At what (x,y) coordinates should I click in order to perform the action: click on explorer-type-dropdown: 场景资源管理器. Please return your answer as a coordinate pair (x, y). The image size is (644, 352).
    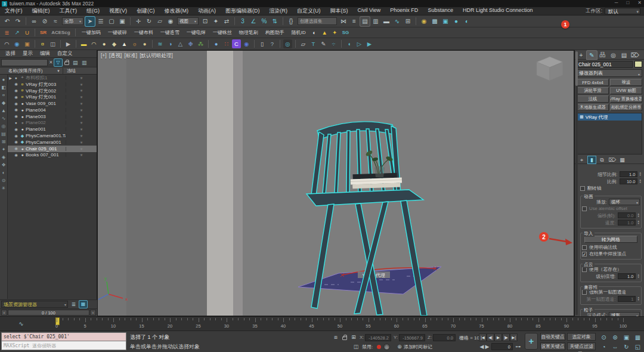
    Looking at the image, I should click on (35, 304).